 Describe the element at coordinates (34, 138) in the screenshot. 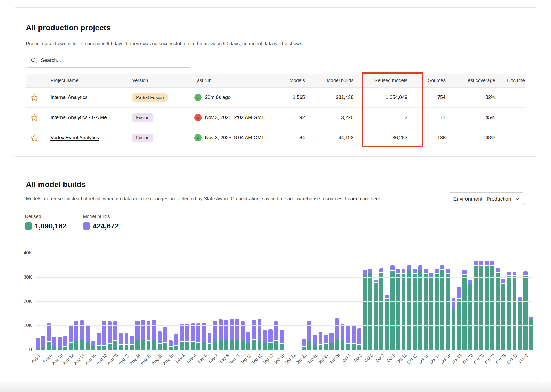

I see `favorite-star-icon` at that location.